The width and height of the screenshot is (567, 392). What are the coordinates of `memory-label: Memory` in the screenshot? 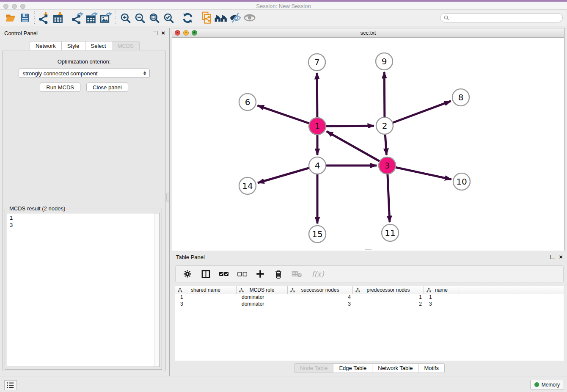 It's located at (551, 385).